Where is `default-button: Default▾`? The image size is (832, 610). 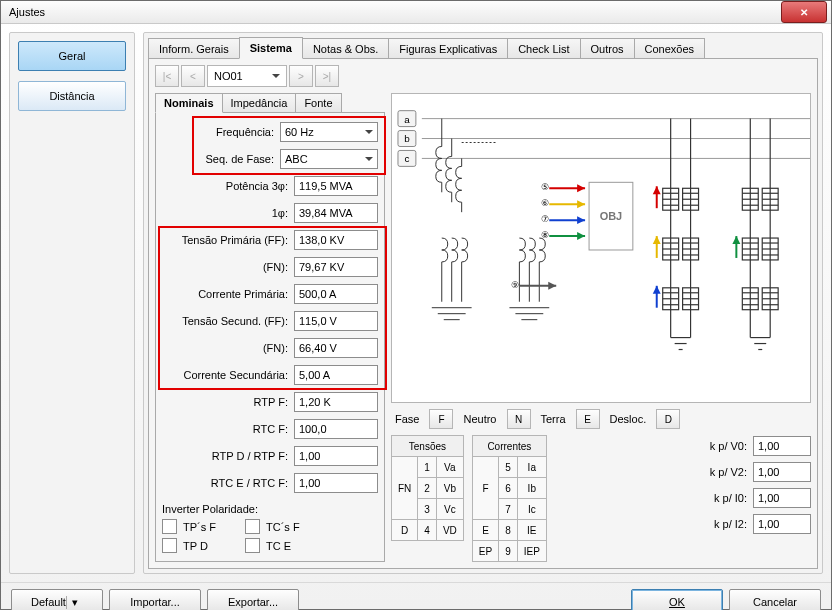 default-button: Default▾ is located at coordinates (57, 600).